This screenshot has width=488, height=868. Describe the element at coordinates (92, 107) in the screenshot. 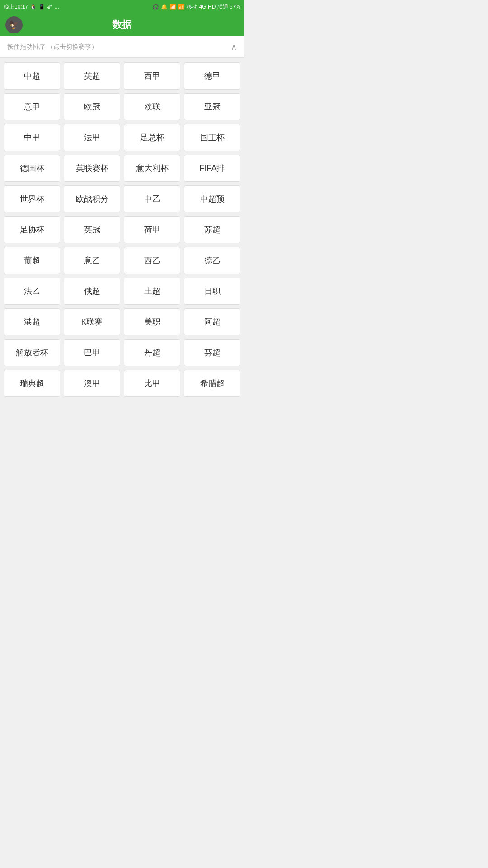

I see `league-item: 欧冠` at that location.